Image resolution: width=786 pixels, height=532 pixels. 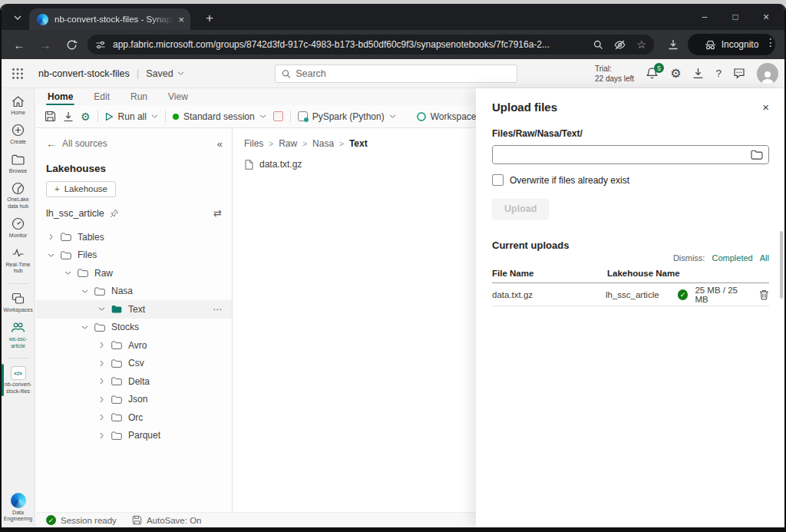 What do you see at coordinates (18, 106) in the screenshot?
I see `sidebar-item-home: Home` at bounding box center [18, 106].